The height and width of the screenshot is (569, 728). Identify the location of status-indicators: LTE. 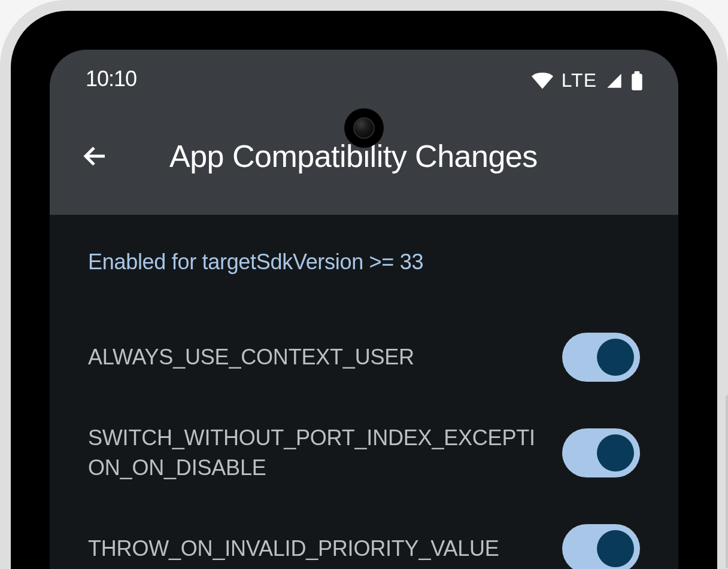
(587, 80).